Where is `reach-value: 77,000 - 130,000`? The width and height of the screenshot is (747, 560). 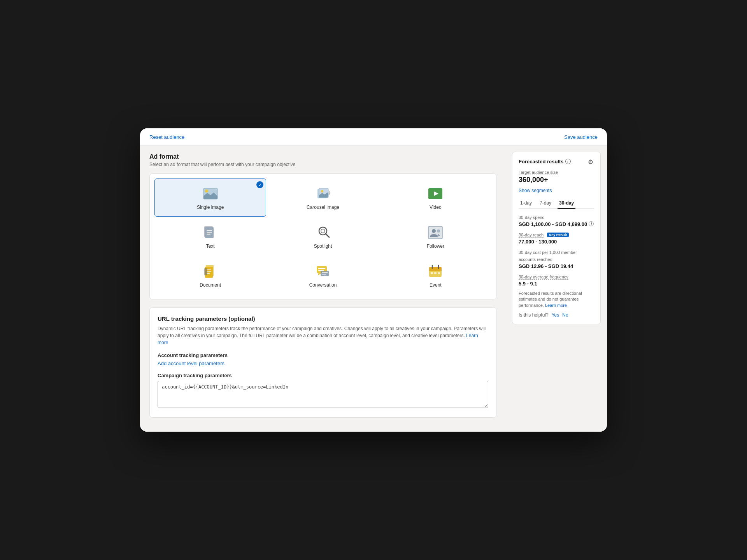 reach-value: 77,000 - 130,000 is located at coordinates (556, 242).